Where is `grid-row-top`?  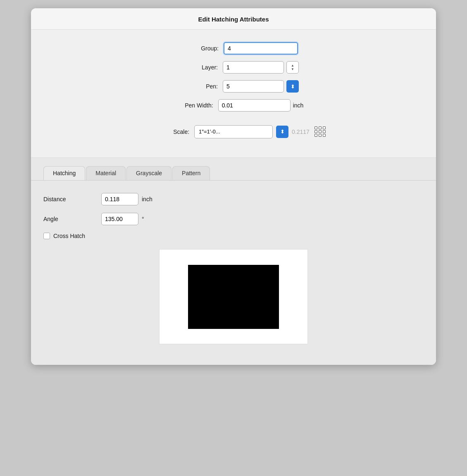 grid-row-top is located at coordinates (320, 128).